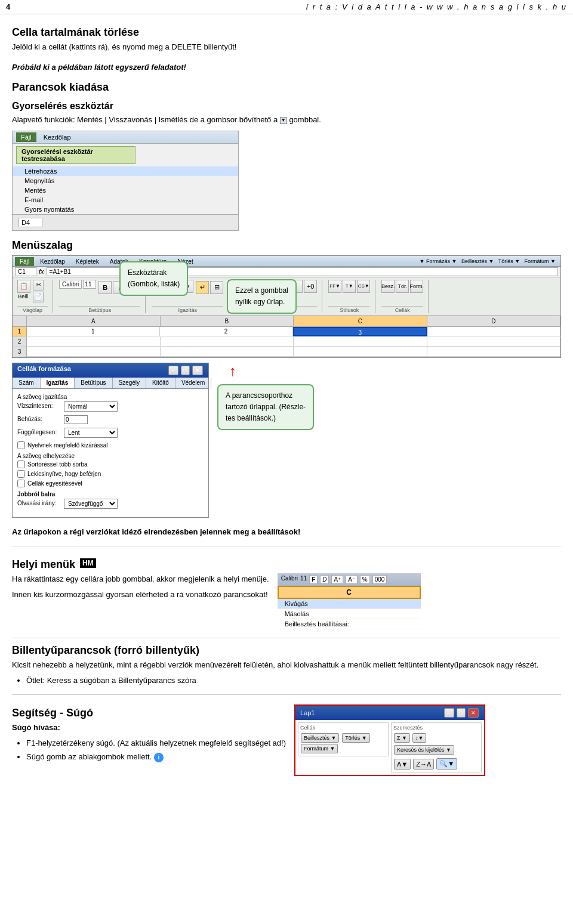 The width and height of the screenshot is (573, 924). I want to click on dialog-maximize: □, so click(185, 370).